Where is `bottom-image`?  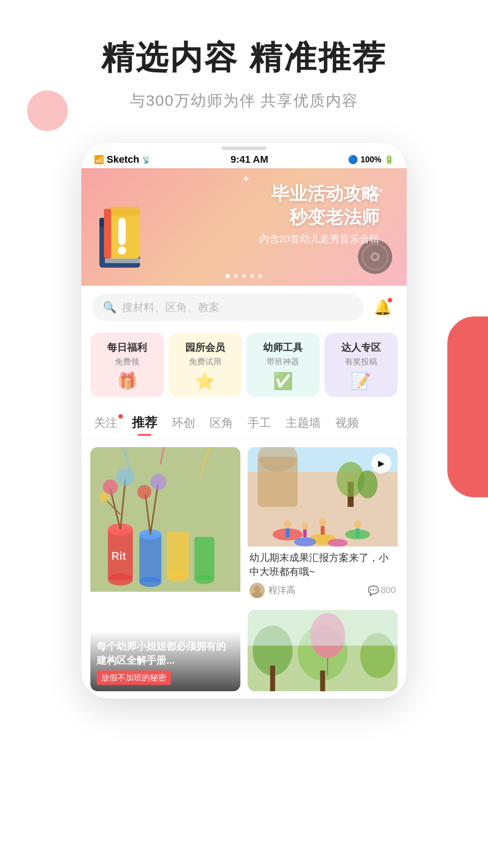
bottom-image is located at coordinates (323, 651).